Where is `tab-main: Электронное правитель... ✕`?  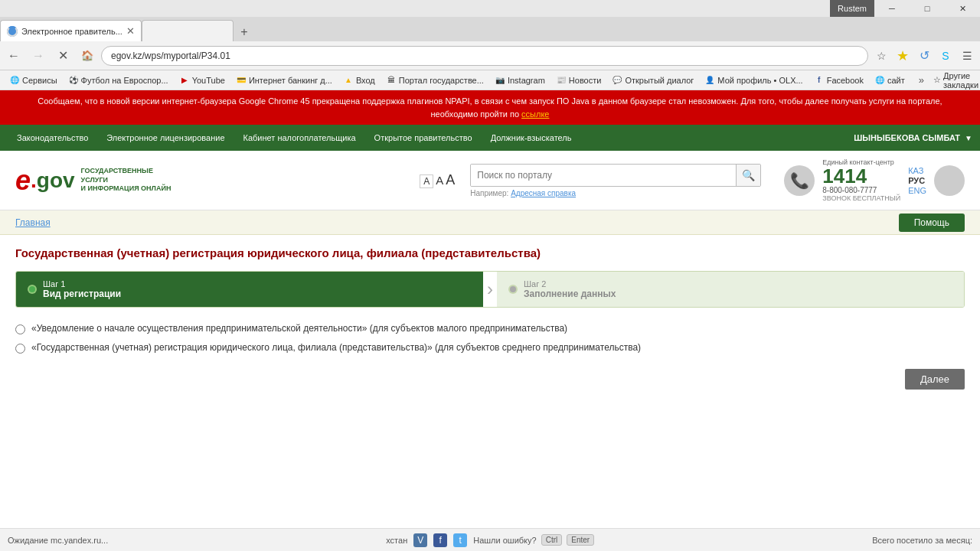
tab-main: Электронное правитель... ✕ is located at coordinates (70, 31).